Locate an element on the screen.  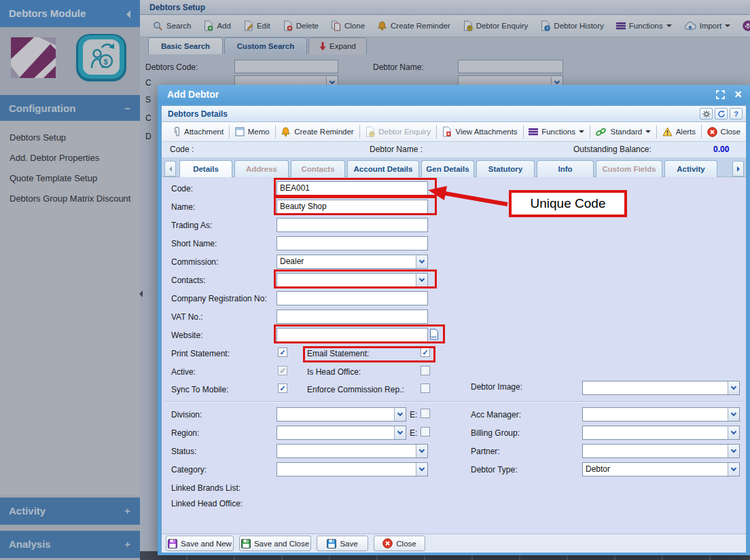
email-statement-checkbox is located at coordinates (425, 352).